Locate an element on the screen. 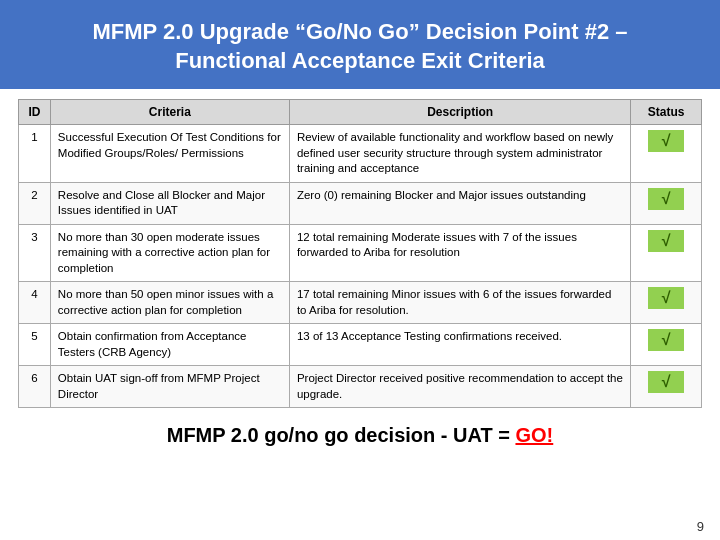 The width and height of the screenshot is (720, 540). cell-id: 2 is located at coordinates (35, 203).